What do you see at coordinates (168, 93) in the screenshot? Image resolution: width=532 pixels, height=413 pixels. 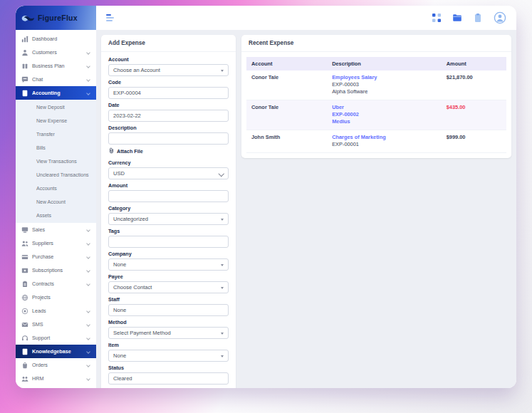 I see `code-input: EXP-00004` at bounding box center [168, 93].